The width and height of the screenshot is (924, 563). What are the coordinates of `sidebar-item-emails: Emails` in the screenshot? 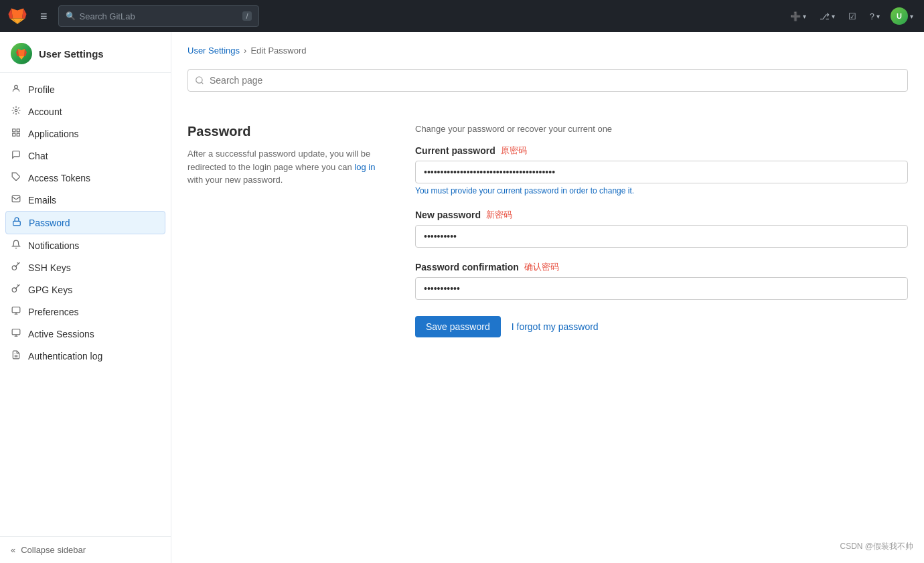 It's located at (86, 199).